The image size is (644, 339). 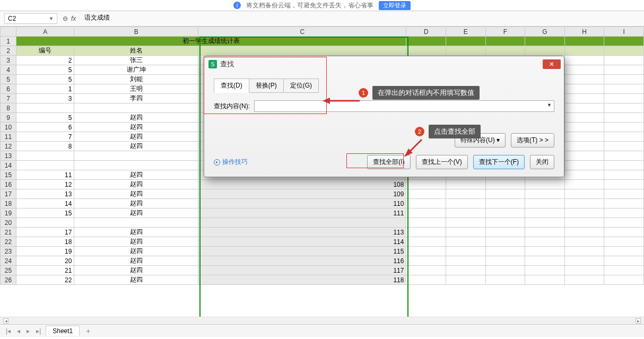 I want to click on cell: 13, so click(x=45, y=194).